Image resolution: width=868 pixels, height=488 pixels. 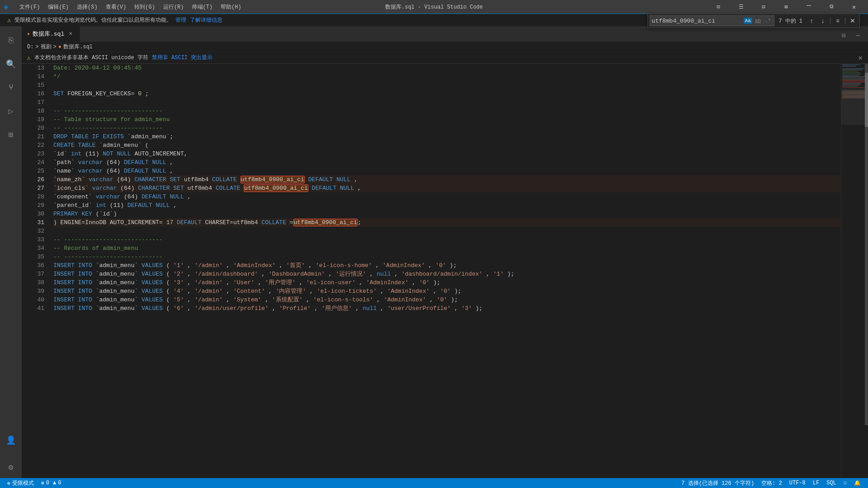 What do you see at coordinates (854, 244) in the screenshot?
I see `minimap-svg` at bounding box center [854, 244].